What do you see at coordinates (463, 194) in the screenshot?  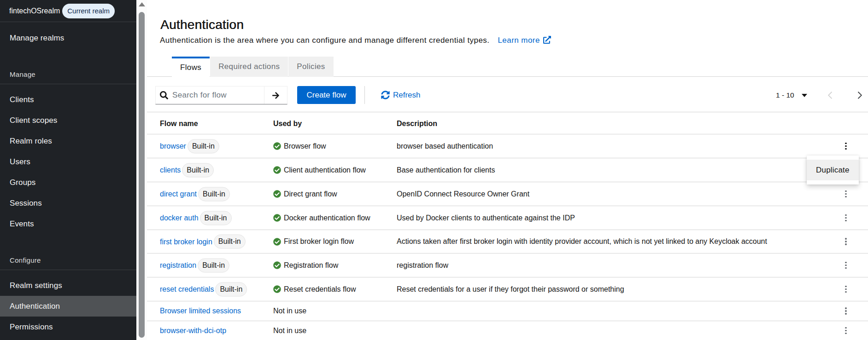 I see `flow-description: OpenID Connect Resource Owner Grant` at bounding box center [463, 194].